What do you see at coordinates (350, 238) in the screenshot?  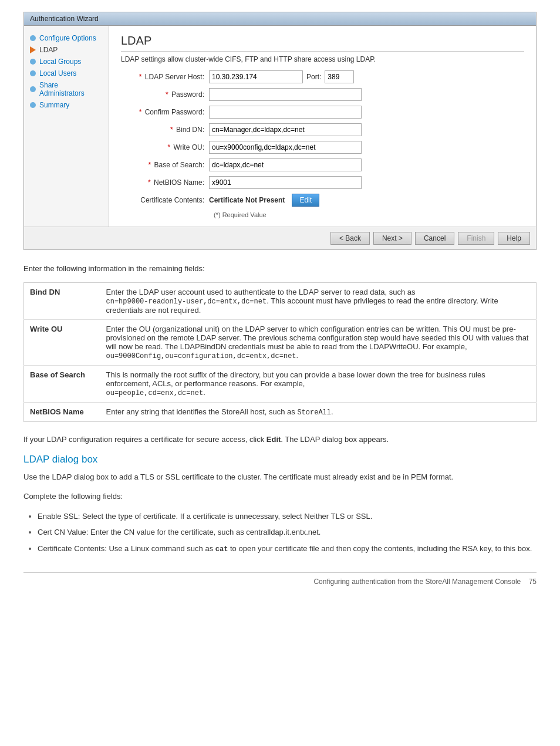 I see `back-button: < Back` at bounding box center [350, 238].